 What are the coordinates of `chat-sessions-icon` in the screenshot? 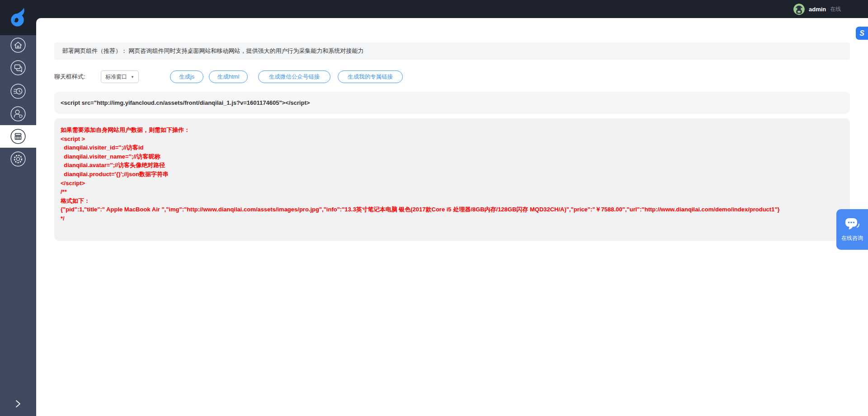 It's located at (18, 68).